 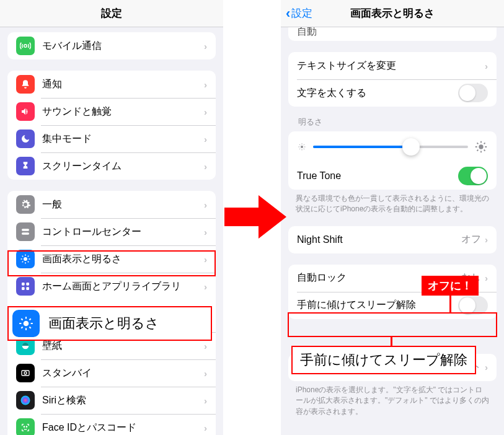 I want to click on section-footer-zoom: iPhoneの表示を選択します。"文字を拡大" ではコントロールが拡大表示されま…, so click(x=392, y=399).